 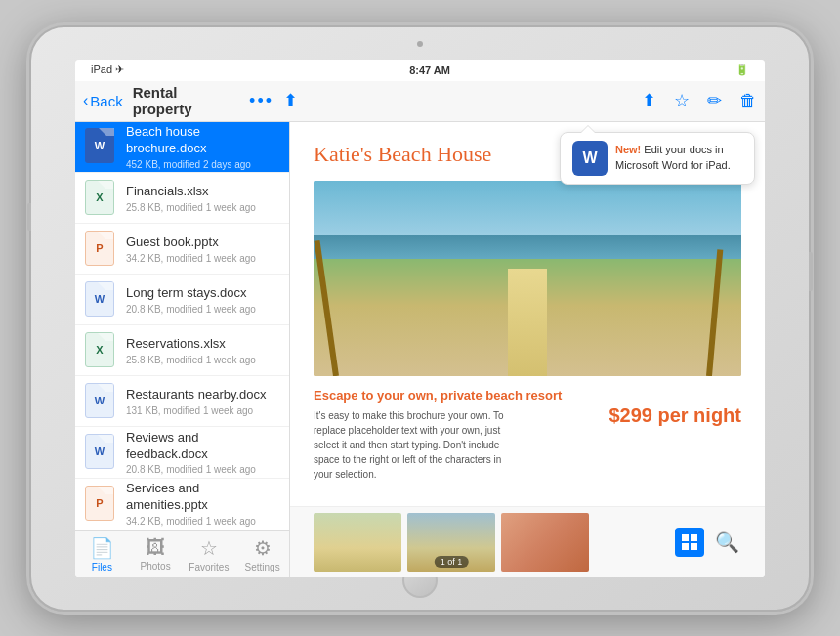 What do you see at coordinates (742, 70) in the screenshot?
I see `battery-icon: 🔋` at bounding box center [742, 70].